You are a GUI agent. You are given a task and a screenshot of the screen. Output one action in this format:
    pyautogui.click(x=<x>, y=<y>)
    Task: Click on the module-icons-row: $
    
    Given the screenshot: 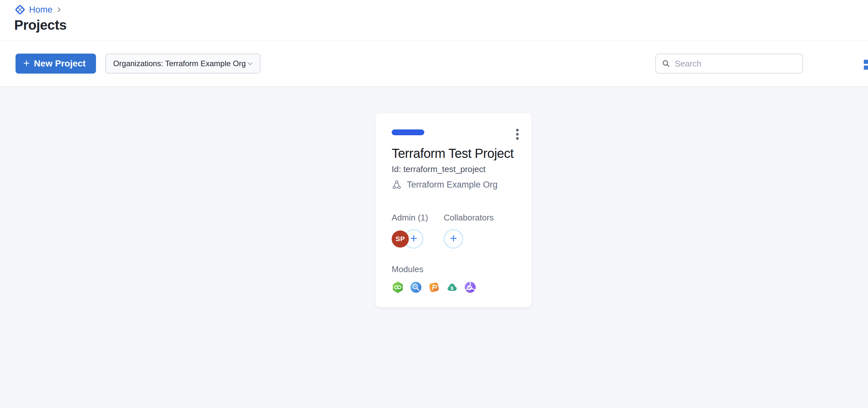 What is the action you would take?
    pyautogui.click(x=454, y=287)
    